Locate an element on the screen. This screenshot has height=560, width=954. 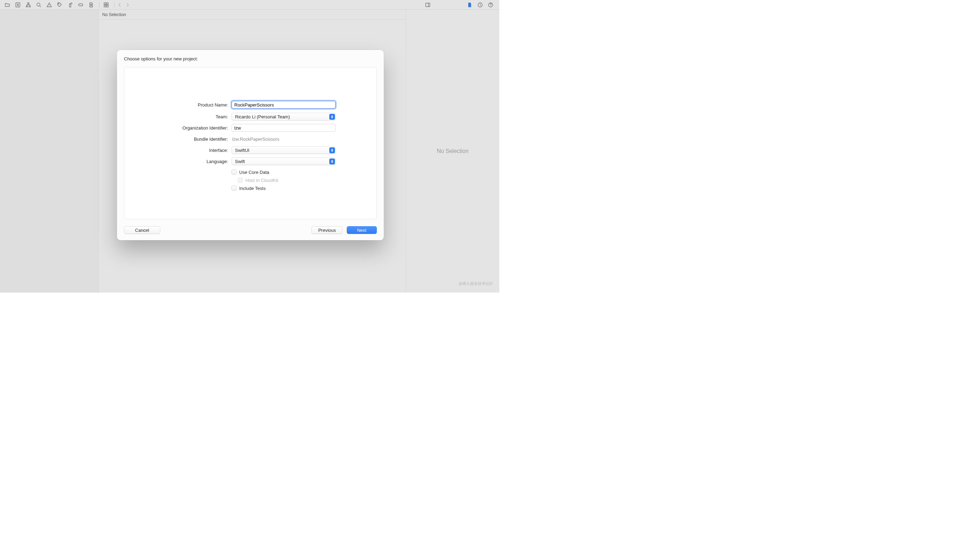
interface-row: Interface: SwiftUI is located at coordinates (251, 150).